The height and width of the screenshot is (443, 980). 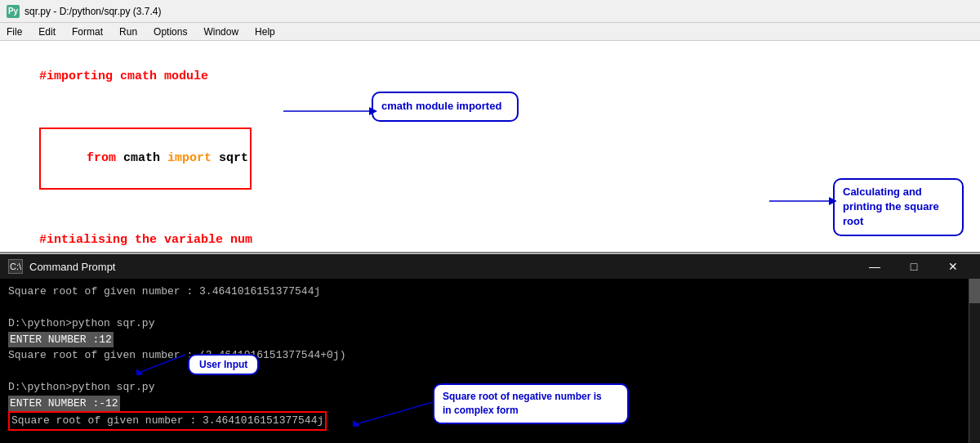 What do you see at coordinates (224, 365) in the screenshot?
I see `cmd-callout-userinput-text: User Input` at bounding box center [224, 365].